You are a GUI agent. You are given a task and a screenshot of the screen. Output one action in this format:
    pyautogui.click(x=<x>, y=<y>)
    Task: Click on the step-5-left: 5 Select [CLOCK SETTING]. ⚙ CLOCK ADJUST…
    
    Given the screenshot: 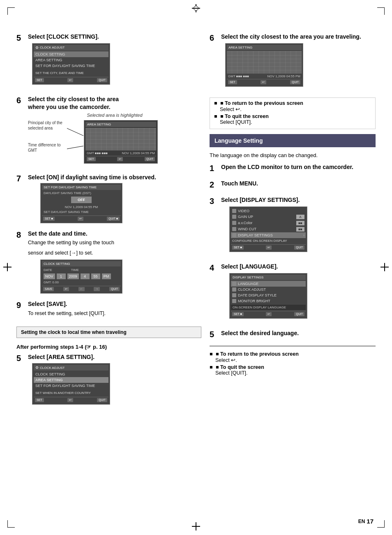 What is the action you would take?
    pyautogui.click(x=109, y=61)
    